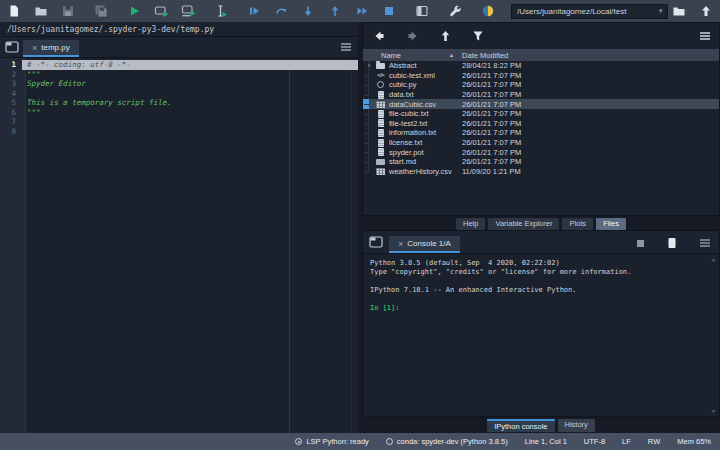 The image size is (720, 450). What do you see at coordinates (14, 11) in the screenshot?
I see `new-file-button` at bounding box center [14, 11].